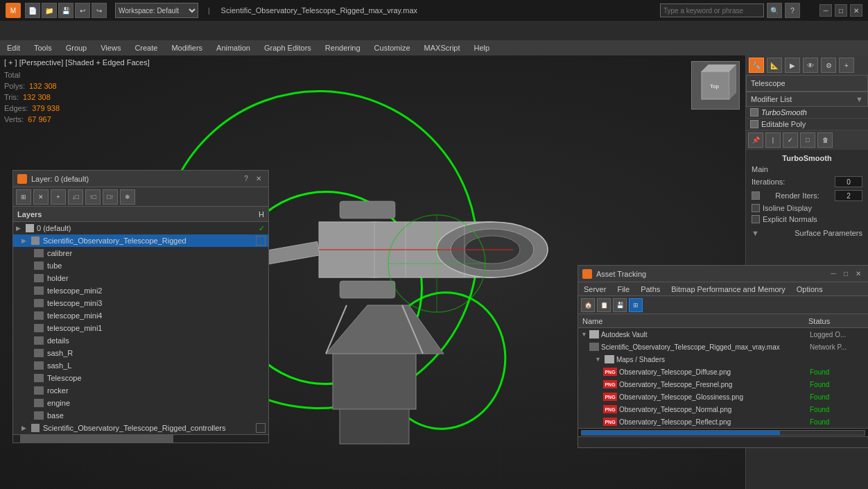 The height and width of the screenshot is (489, 868). What do you see at coordinates (141, 316) in the screenshot?
I see `layer-row-mini4: telescope_mini4` at bounding box center [141, 316].